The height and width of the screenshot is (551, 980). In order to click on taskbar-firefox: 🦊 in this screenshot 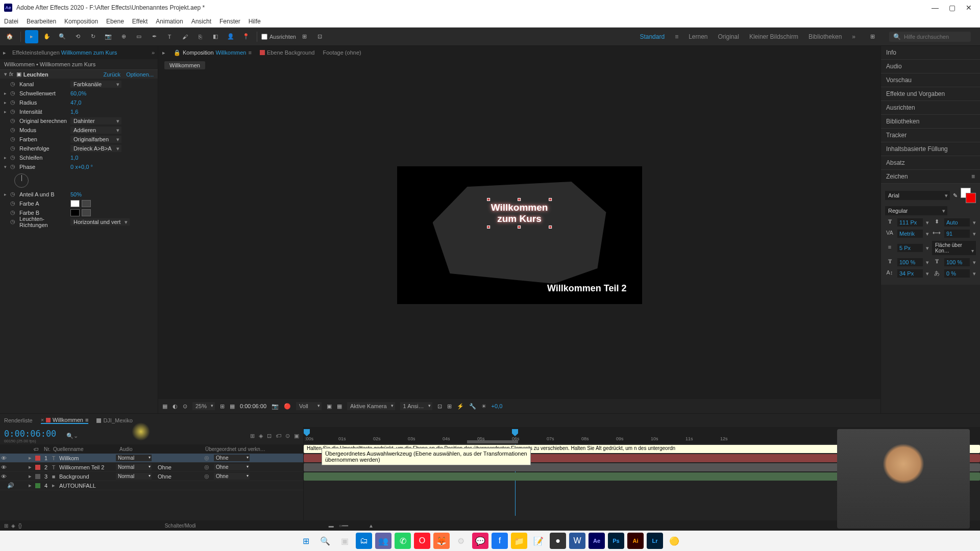, I will do `click(442, 541)`.